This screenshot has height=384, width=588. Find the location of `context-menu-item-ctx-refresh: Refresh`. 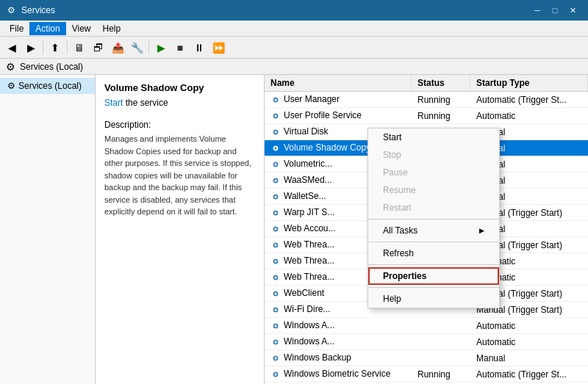

context-menu-item-ctx-refresh: Refresh is located at coordinates (434, 253).